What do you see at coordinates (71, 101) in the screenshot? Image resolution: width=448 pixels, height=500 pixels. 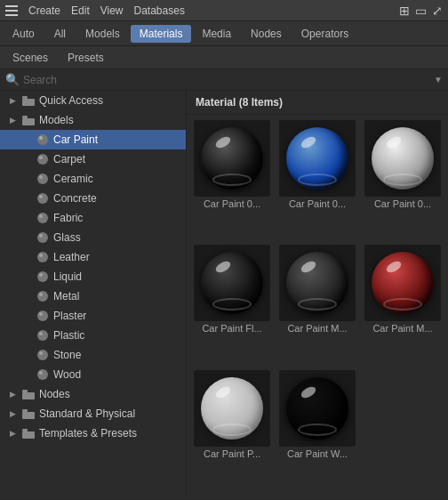 I see `sidebar-label: Quick Access` at bounding box center [71, 101].